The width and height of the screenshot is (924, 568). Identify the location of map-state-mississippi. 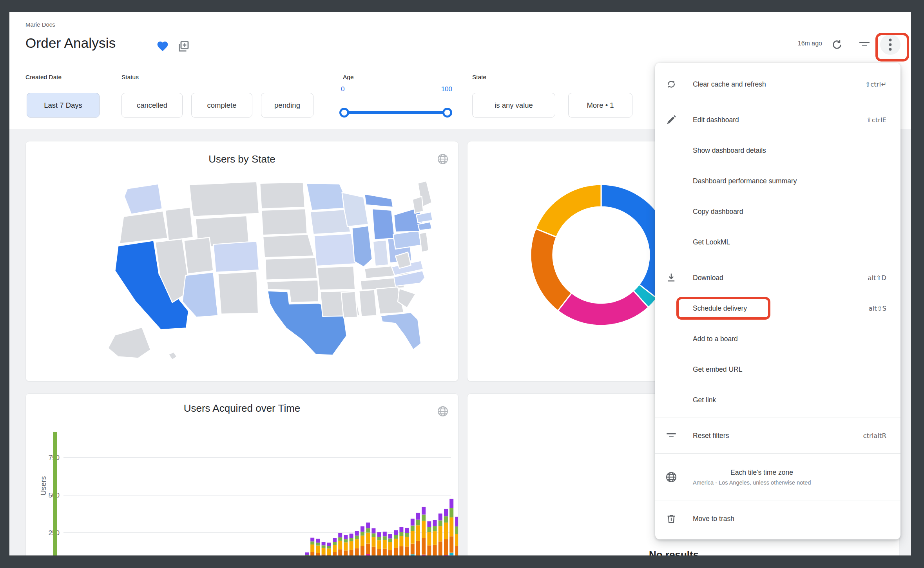
(350, 305).